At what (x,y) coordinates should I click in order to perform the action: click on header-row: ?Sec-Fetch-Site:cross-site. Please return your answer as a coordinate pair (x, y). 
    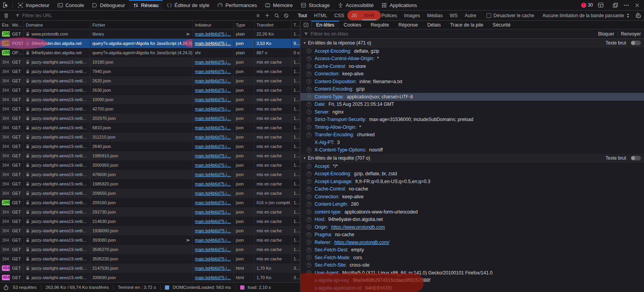
    Looking at the image, I should click on (472, 265).